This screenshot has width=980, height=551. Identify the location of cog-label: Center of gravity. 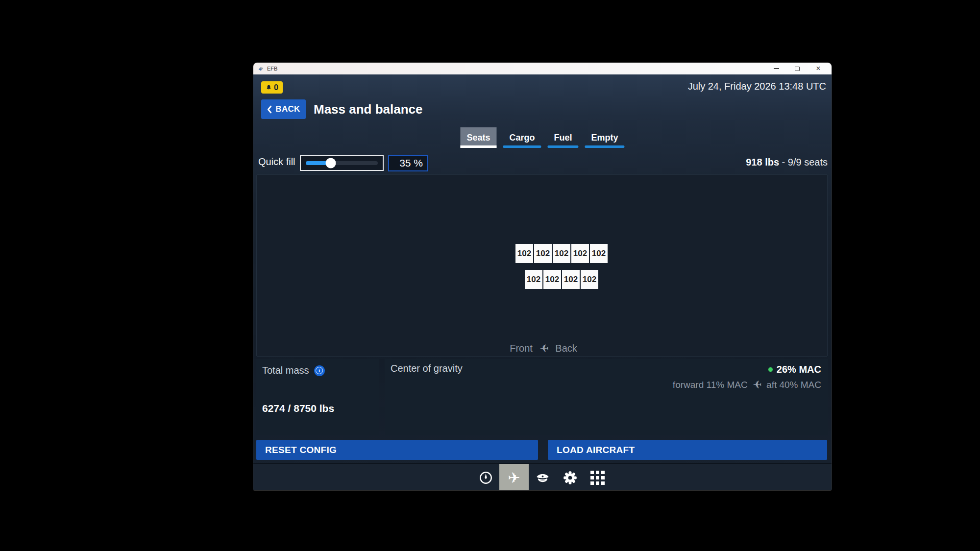
(426, 368).